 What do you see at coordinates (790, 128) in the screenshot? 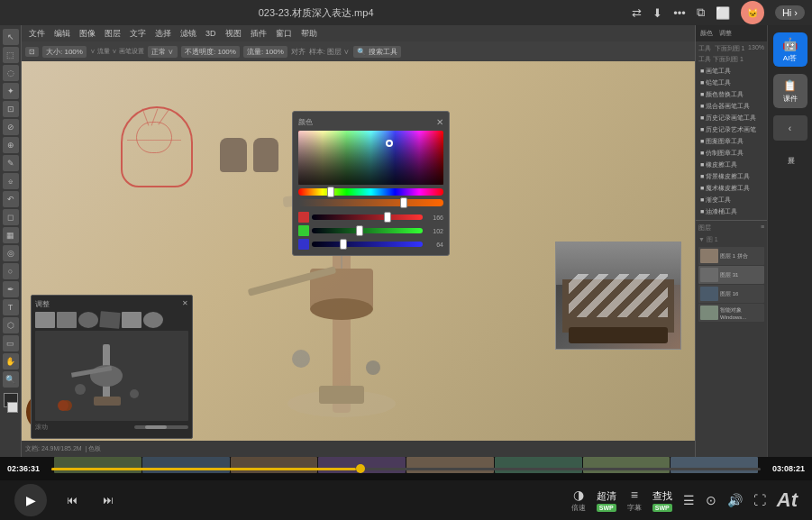
I see `expand-button: ‹` at bounding box center [790, 128].